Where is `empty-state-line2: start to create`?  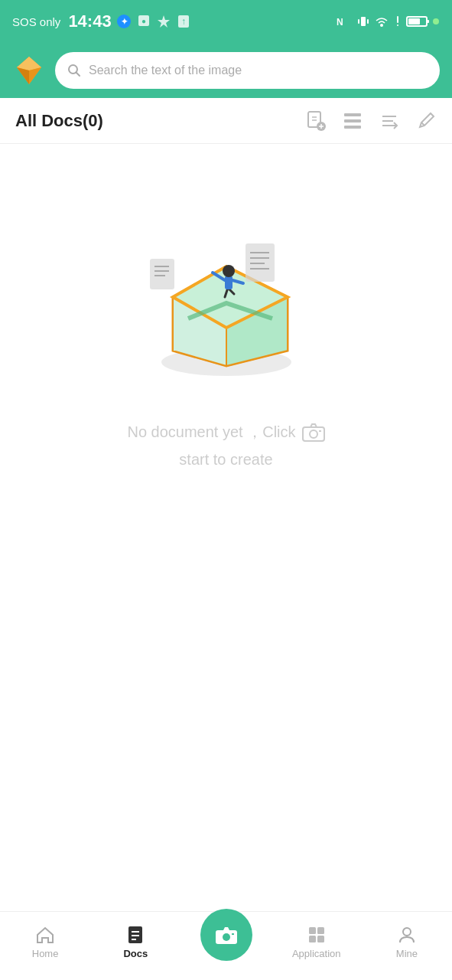
empty-state-line2: start to create is located at coordinates (226, 459).